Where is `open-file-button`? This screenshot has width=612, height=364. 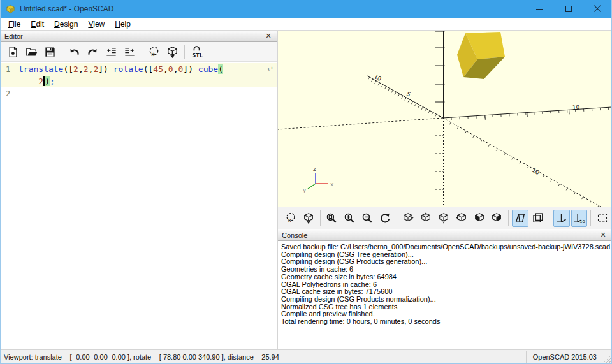
open-file-button is located at coordinates (32, 52).